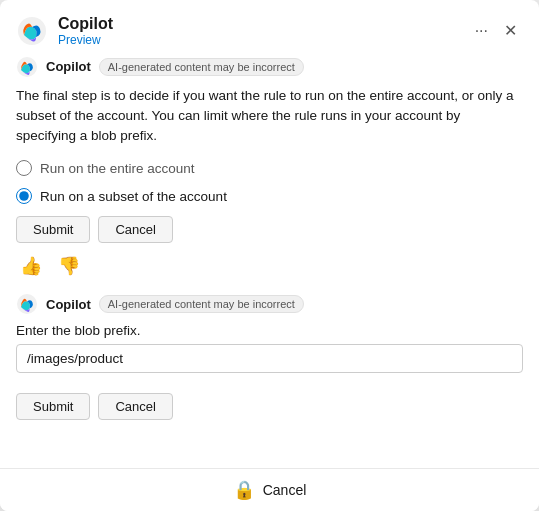 The height and width of the screenshot is (511, 539). What do you see at coordinates (258, 24) in the screenshot?
I see `dialog-title: Copilot` at bounding box center [258, 24].